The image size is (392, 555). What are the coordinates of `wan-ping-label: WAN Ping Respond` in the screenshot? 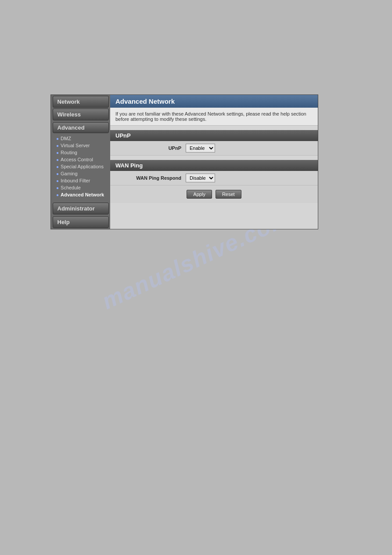 It's located at (151, 178).